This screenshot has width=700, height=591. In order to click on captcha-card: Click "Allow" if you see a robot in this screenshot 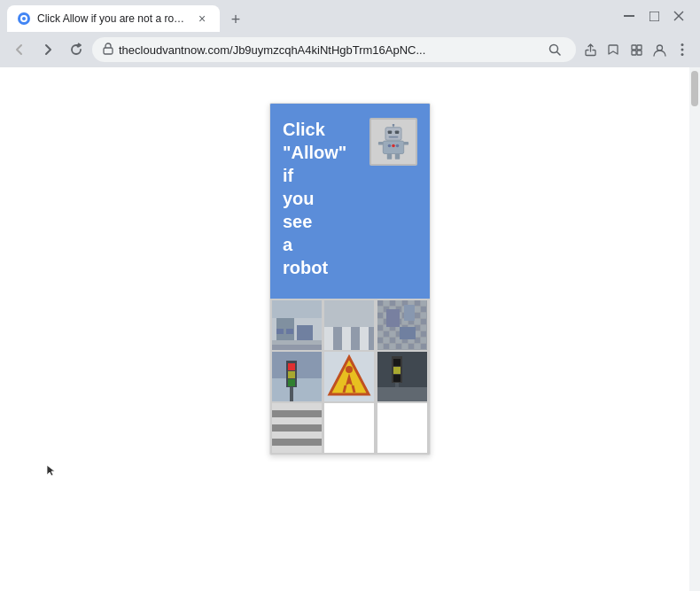, I will do `click(350, 279)`.